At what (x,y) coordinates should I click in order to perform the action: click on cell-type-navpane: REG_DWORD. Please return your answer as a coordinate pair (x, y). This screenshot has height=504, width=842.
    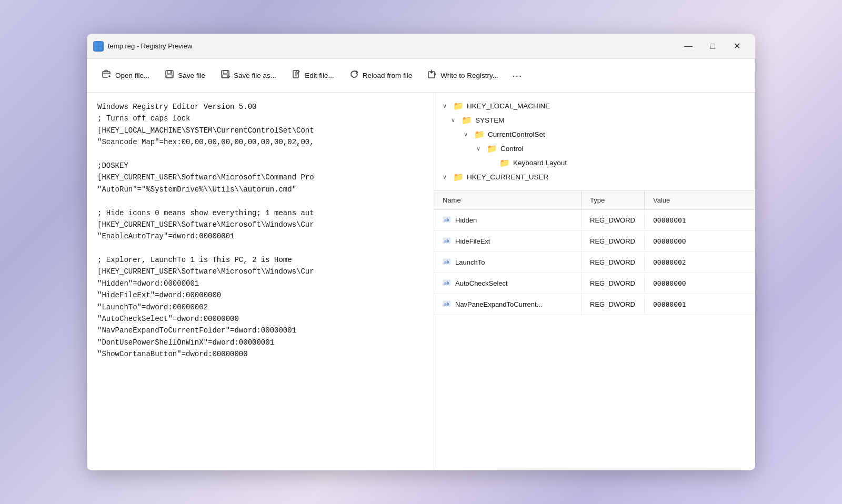
    Looking at the image, I should click on (613, 304).